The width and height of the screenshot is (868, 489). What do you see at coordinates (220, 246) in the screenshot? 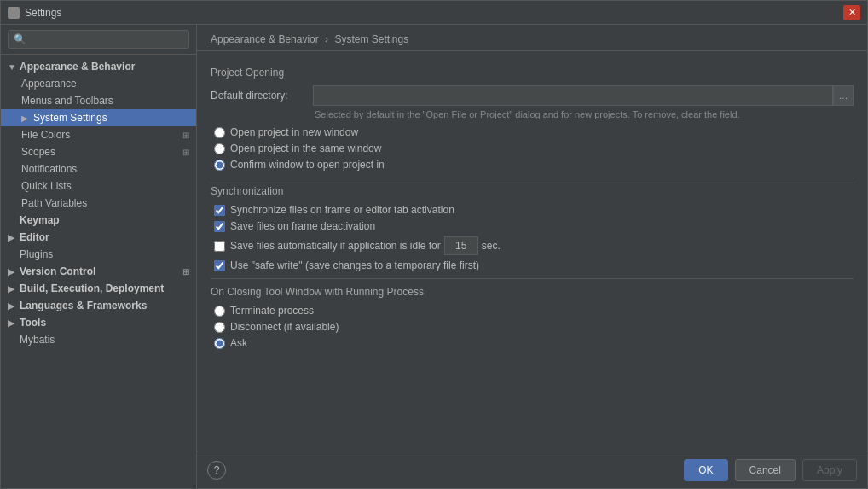
I see `save-idle-checkbox` at bounding box center [220, 246].